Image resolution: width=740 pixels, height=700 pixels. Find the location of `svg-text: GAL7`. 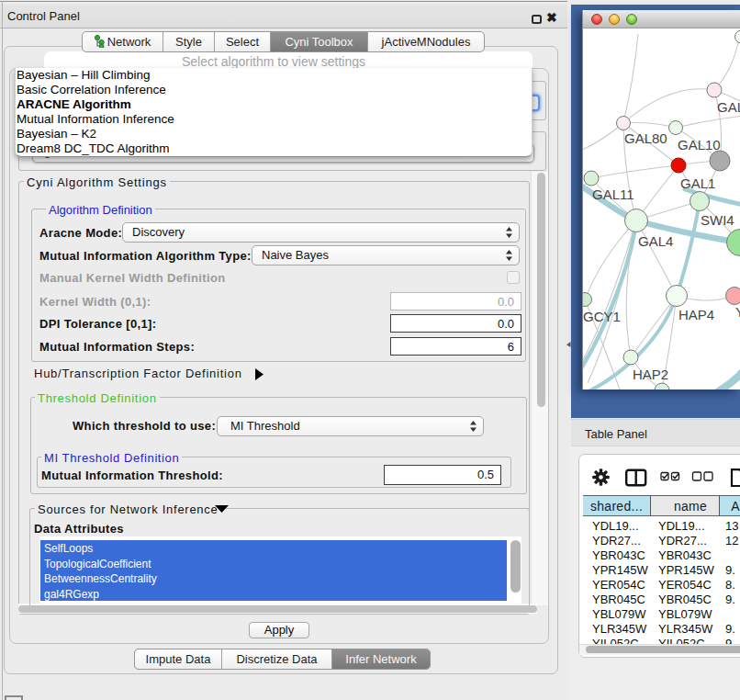

svg-text: GAL7 is located at coordinates (729, 107).